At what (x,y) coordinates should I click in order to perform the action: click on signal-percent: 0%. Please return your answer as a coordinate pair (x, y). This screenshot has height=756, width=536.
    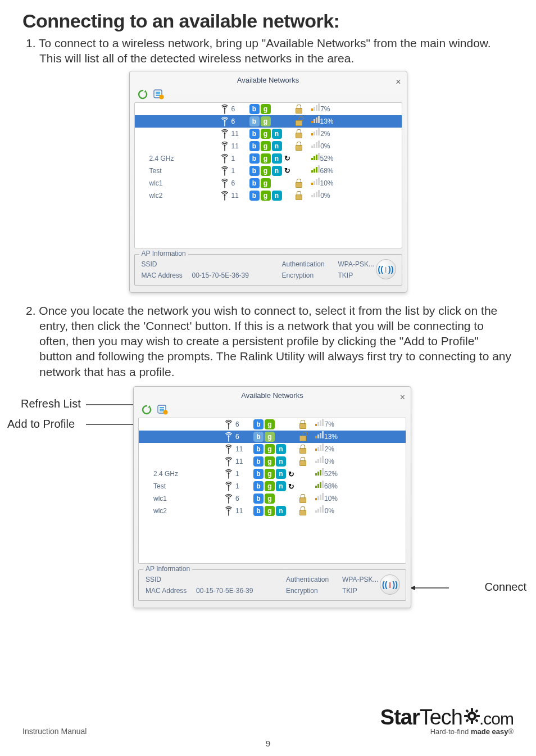
    Looking at the image, I should click on (329, 511).